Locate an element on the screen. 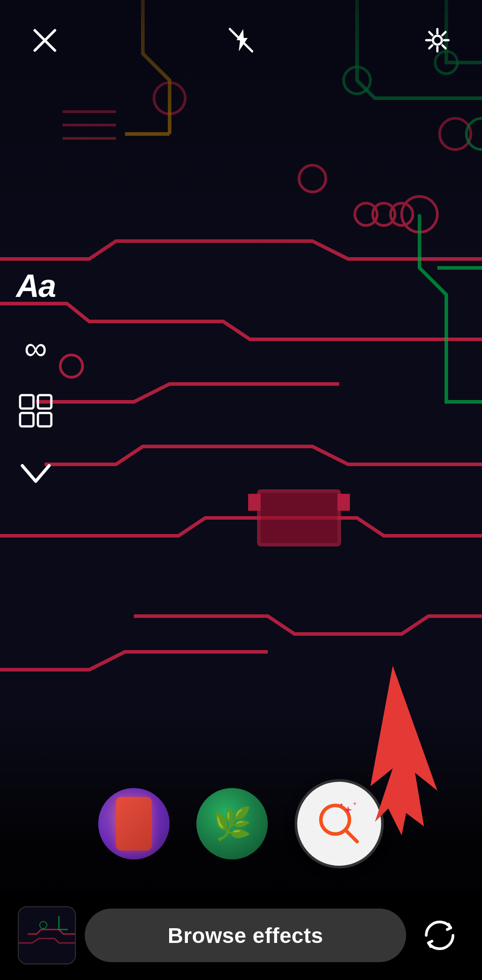 The image size is (482, 980). more-tools-button is located at coordinates (36, 473).